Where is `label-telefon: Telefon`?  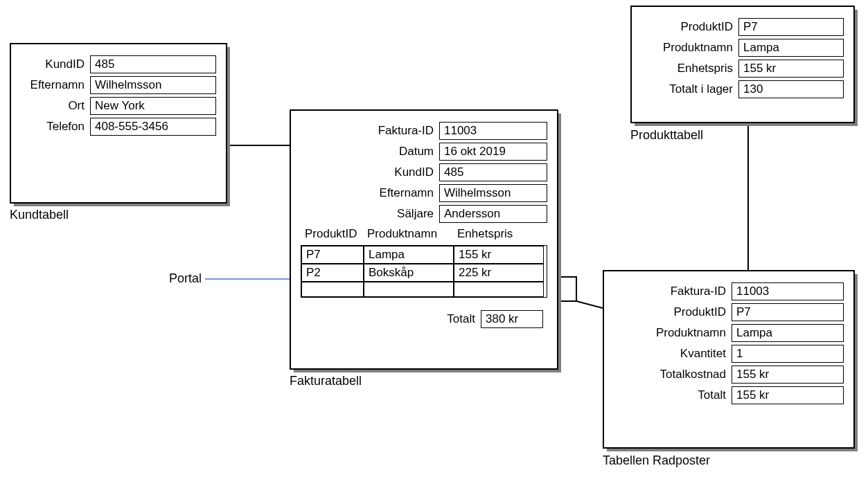 label-telefon: Telefon is located at coordinates (55, 127).